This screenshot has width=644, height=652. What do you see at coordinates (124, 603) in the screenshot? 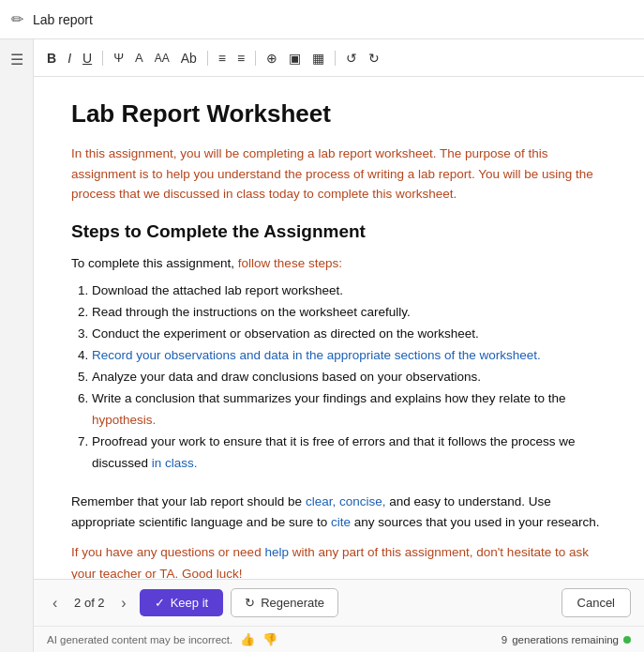
I see `next-button: ›` at bounding box center [124, 603].